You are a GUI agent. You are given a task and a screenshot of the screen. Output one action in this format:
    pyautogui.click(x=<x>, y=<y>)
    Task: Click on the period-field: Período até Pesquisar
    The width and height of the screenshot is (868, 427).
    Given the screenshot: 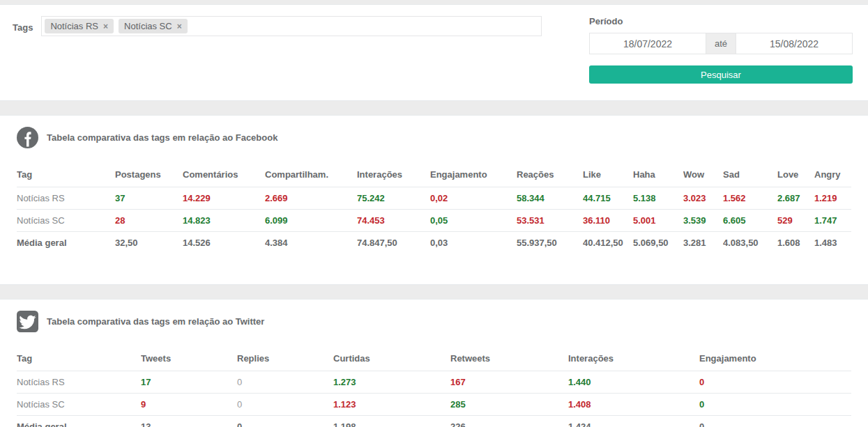 What is the action you would take?
    pyautogui.click(x=721, y=50)
    